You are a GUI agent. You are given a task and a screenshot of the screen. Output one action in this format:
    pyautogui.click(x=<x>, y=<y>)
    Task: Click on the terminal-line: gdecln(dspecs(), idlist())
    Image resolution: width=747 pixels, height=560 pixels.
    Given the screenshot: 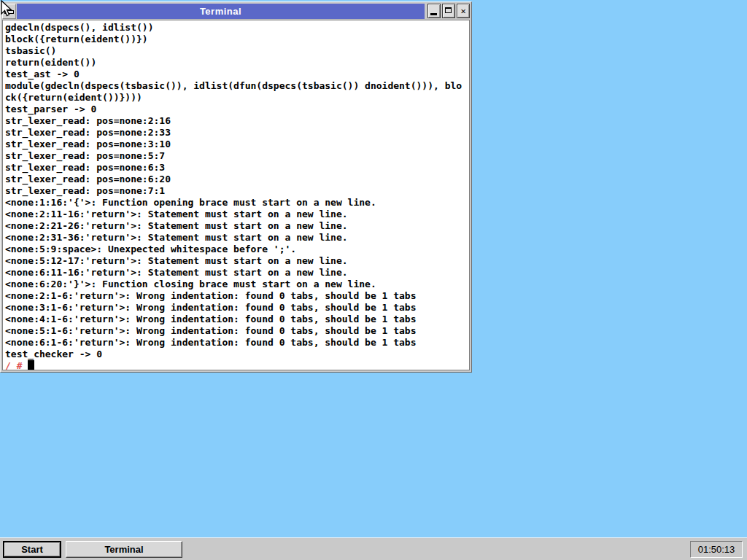 What is the action you would take?
    pyautogui.click(x=237, y=28)
    